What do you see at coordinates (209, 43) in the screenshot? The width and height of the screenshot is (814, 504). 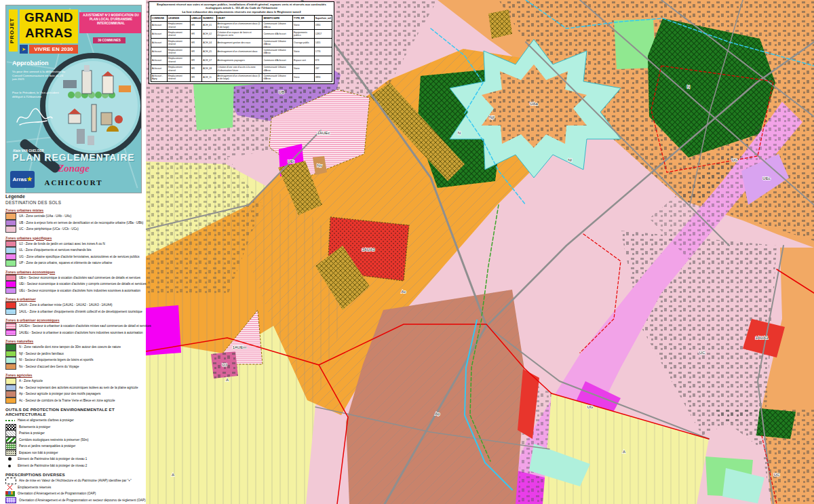 I see `er-cell: ACH_04` at bounding box center [209, 43].